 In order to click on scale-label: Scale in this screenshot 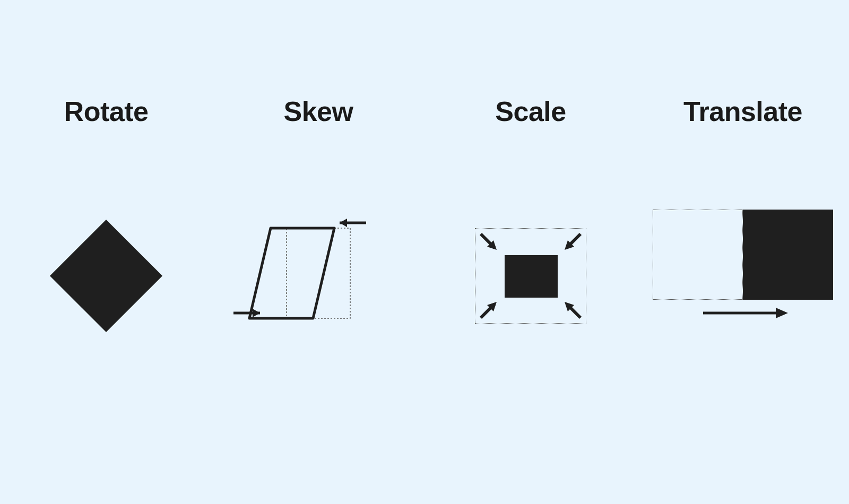, I will do `click(531, 111)`.